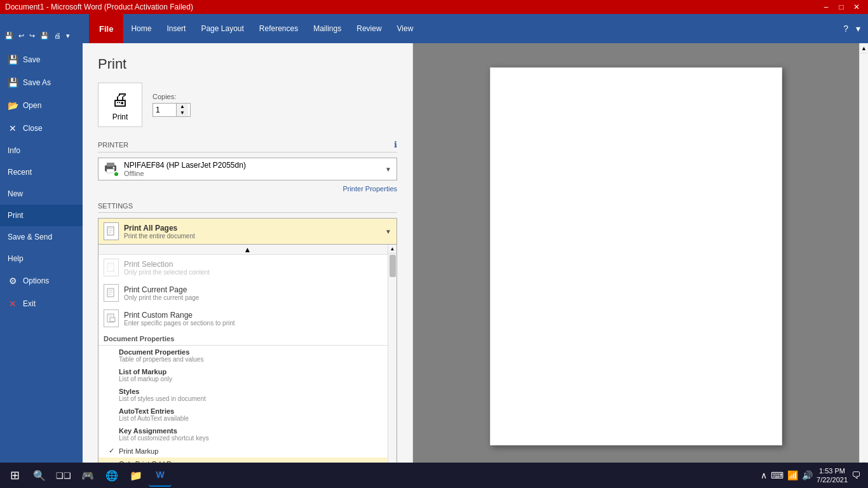  What do you see at coordinates (41, 60) in the screenshot?
I see `sidebar-item-save: 💾 Save` at bounding box center [41, 60].